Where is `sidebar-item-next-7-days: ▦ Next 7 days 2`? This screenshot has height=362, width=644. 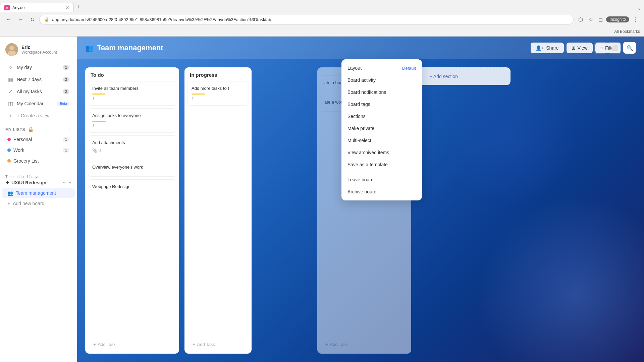
sidebar-item-next-7-days: ▦ Next 7 days 2 is located at coordinates (38, 79).